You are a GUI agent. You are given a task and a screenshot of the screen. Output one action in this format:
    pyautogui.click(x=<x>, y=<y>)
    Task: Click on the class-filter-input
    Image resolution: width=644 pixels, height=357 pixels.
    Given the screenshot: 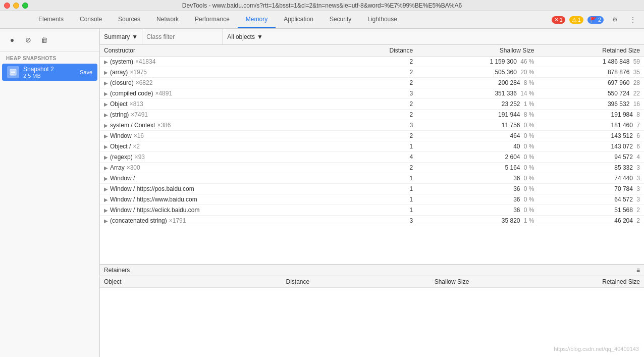 What is the action you would take?
    pyautogui.click(x=183, y=36)
    